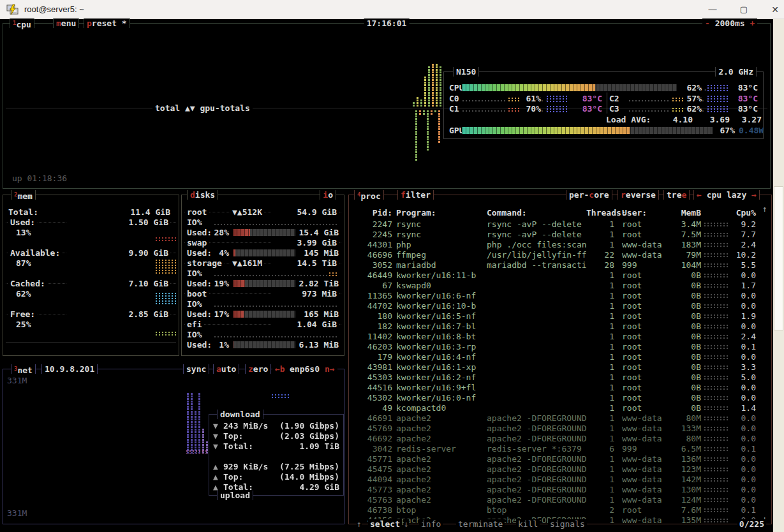  I want to click on proc-cell-program: apache2, so click(441, 459).